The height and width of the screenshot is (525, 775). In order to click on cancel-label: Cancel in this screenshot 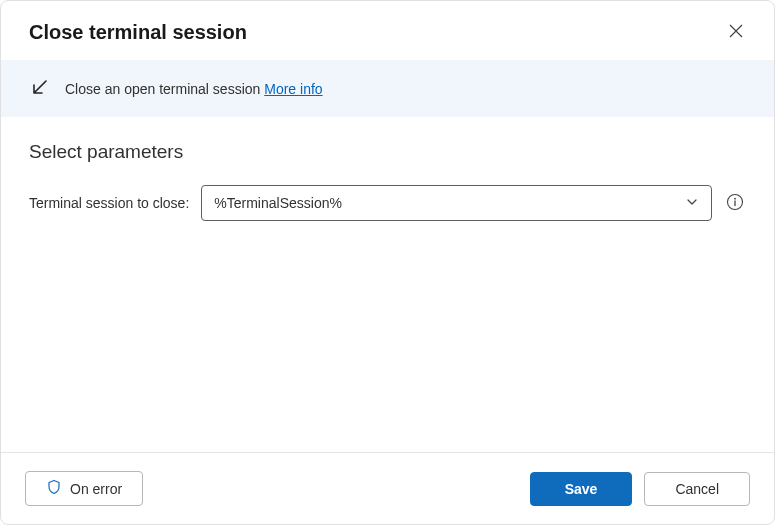, I will do `click(697, 489)`.